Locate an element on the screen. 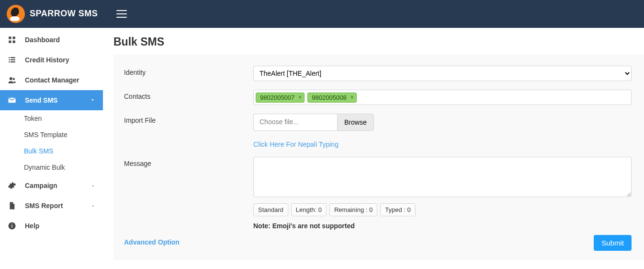 The image size is (644, 269). page-title: Bulk SMS is located at coordinates (373, 41).